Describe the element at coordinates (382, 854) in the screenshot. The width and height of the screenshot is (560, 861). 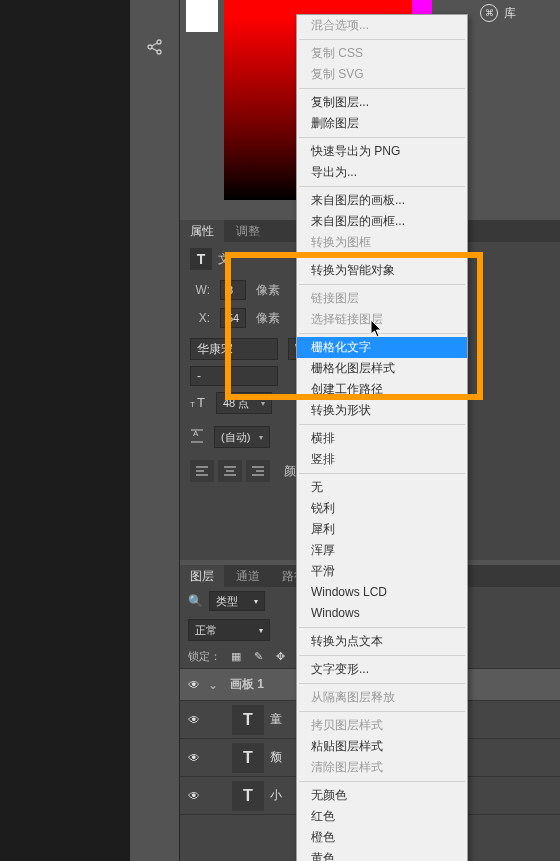
I see `menu-color-yellow: 黄色` at that location.